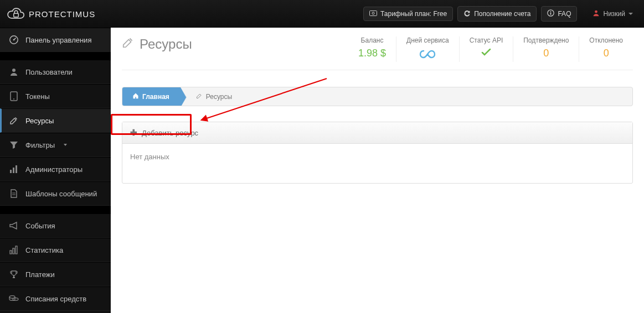 The height and width of the screenshot is (313, 644). What do you see at coordinates (55, 226) in the screenshot?
I see `sidebar-item-events: События` at bounding box center [55, 226].